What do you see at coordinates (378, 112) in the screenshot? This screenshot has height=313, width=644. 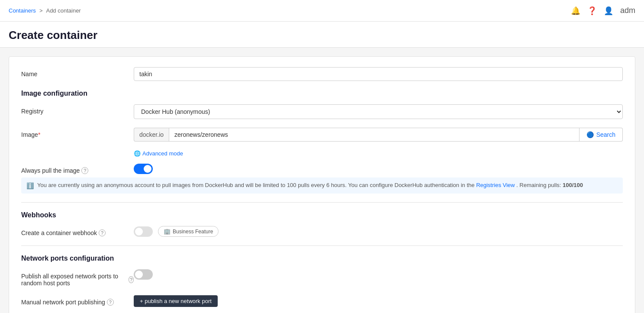 I see `registry-field: Docker Hub (anonymous) Docker Hub (authe…` at bounding box center [378, 112].